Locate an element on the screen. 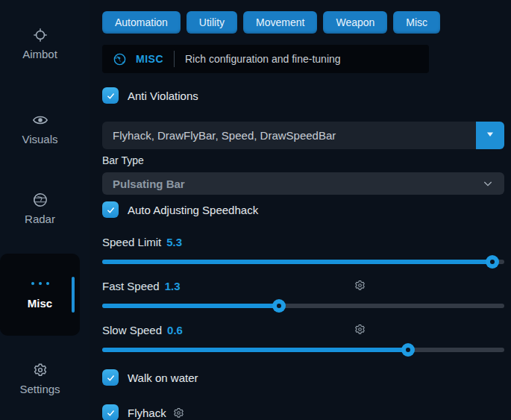 This screenshot has width=511, height=420. ellipsis-icon is located at coordinates (40, 283).